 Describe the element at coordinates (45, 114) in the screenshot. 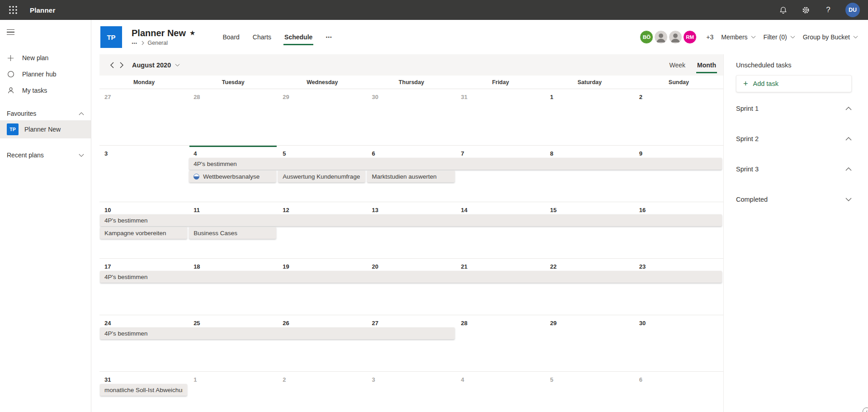

I see `favourites-section-header: Favourites` at that location.